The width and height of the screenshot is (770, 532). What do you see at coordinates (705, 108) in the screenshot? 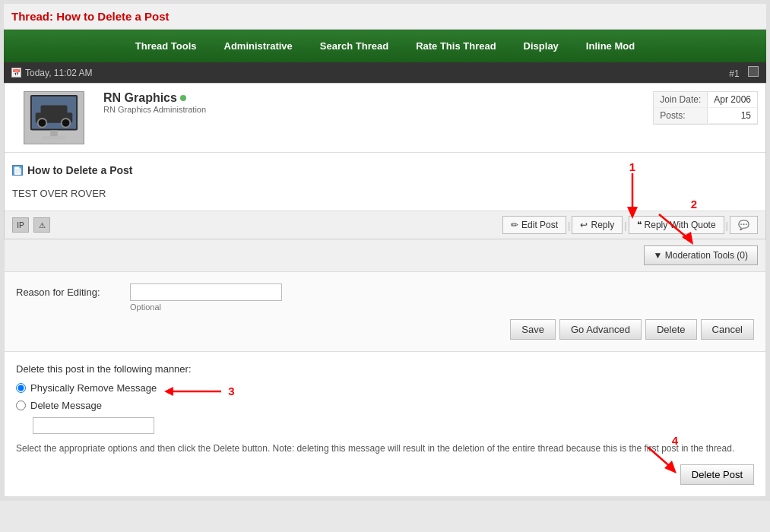
I see `join-info: Join Date: Apr 2006 Posts: 15` at bounding box center [705, 108].